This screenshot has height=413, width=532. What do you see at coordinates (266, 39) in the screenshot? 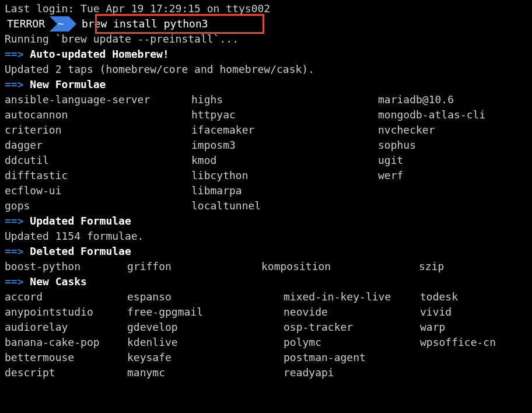
I see `running-line: Running `brew update --preinstall`...` at bounding box center [266, 39].